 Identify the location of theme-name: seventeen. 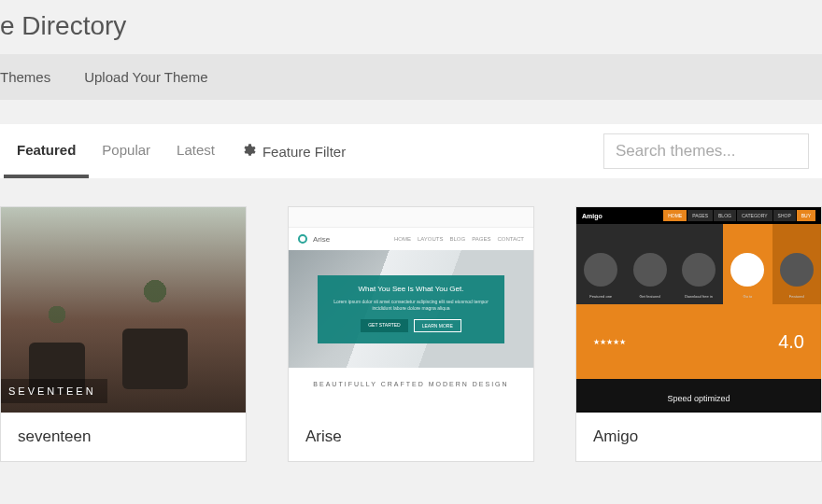
(123, 437).